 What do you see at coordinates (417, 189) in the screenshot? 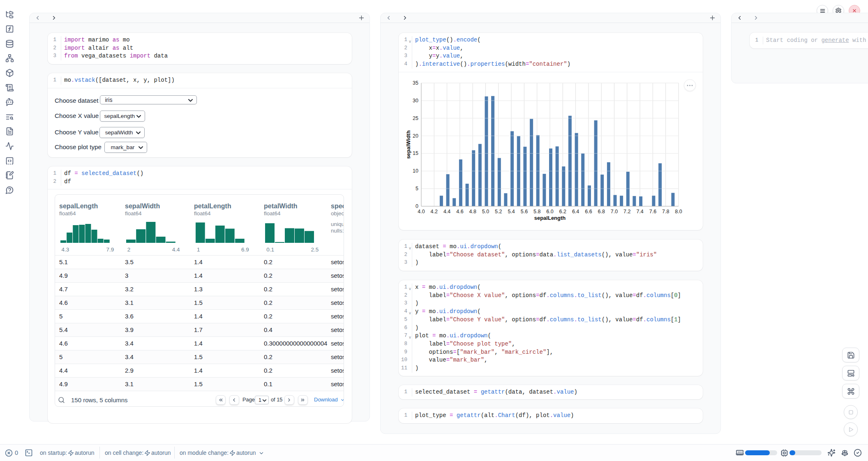
I see `svg-text: 5` at bounding box center [417, 189].